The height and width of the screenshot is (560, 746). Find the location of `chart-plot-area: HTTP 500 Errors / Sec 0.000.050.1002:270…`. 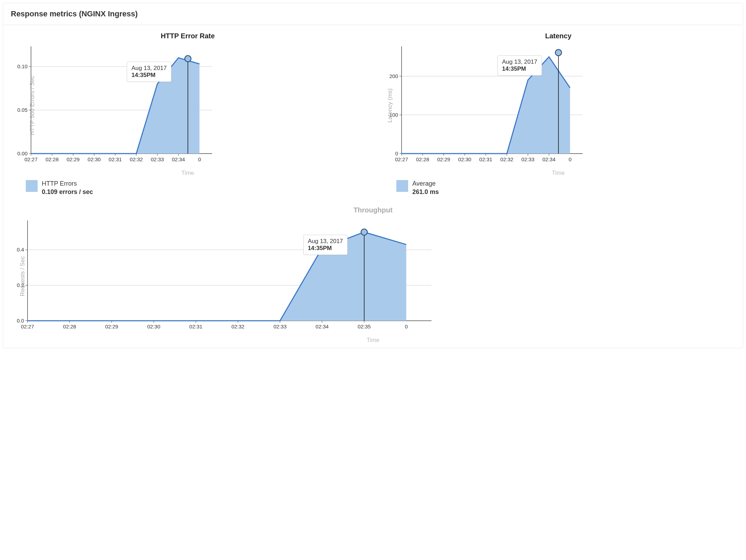

chart-plot-area: HTTP 500 Errors / Sec 0.000.050.1002:270… is located at coordinates (188, 106).